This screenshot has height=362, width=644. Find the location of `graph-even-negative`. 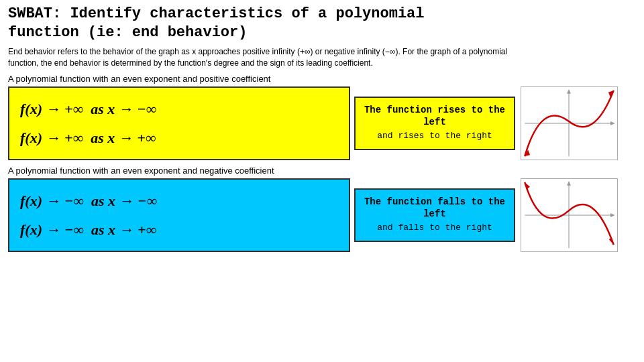

graph-even-negative is located at coordinates (569, 215).